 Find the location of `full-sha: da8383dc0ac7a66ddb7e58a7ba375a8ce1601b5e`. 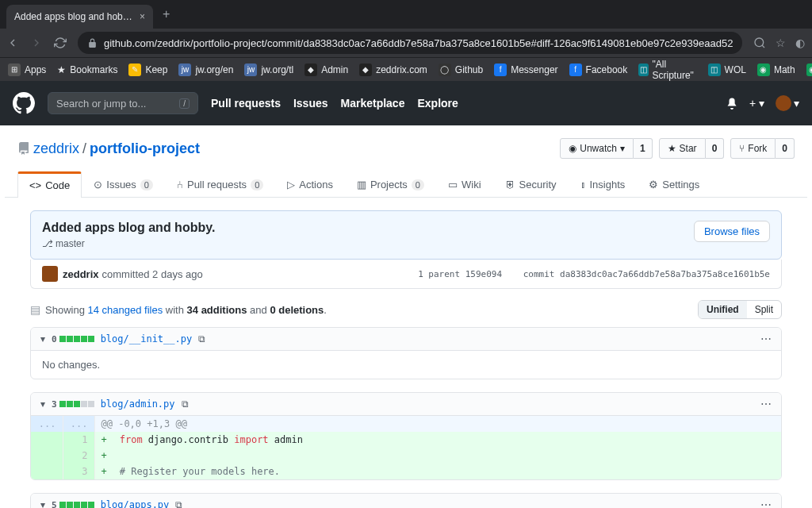

full-sha: da8383dc0ac7a66ddb7e58a7ba375a8ce1601b5e is located at coordinates (665, 275).